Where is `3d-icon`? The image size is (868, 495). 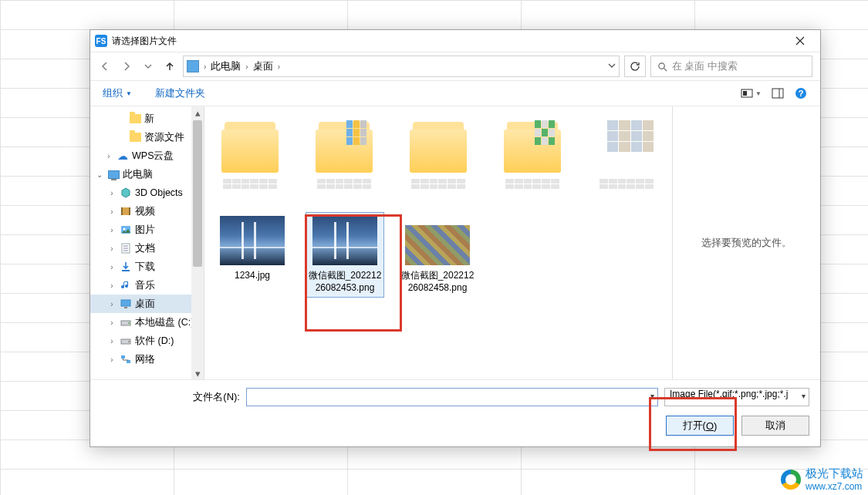 3d-icon is located at coordinates (126, 193).